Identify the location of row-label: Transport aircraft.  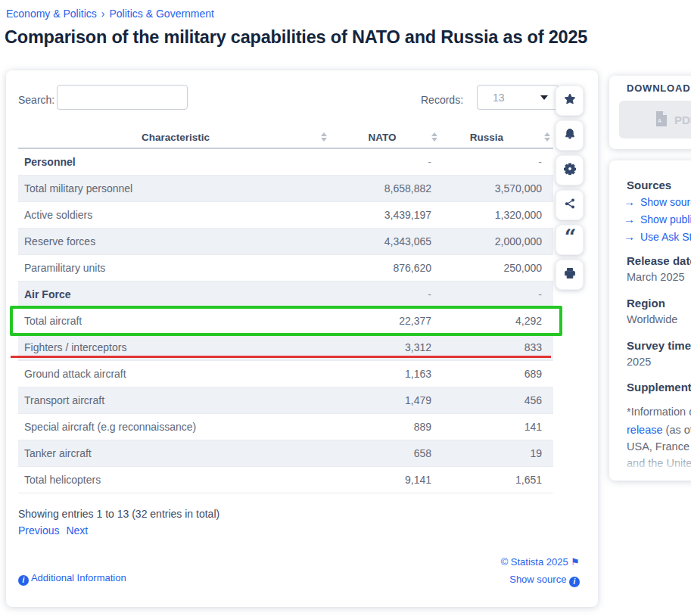
(176, 400).